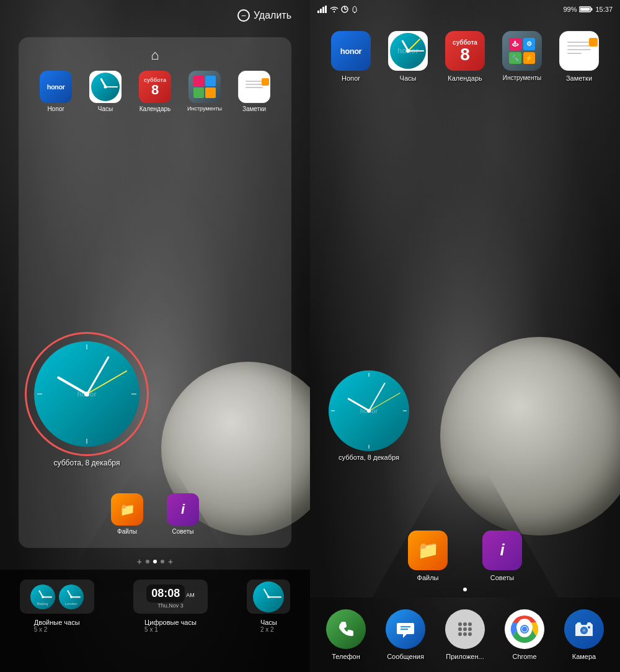 The height and width of the screenshot is (672, 620). I want to click on clock-label-right: Часы, so click(408, 78).